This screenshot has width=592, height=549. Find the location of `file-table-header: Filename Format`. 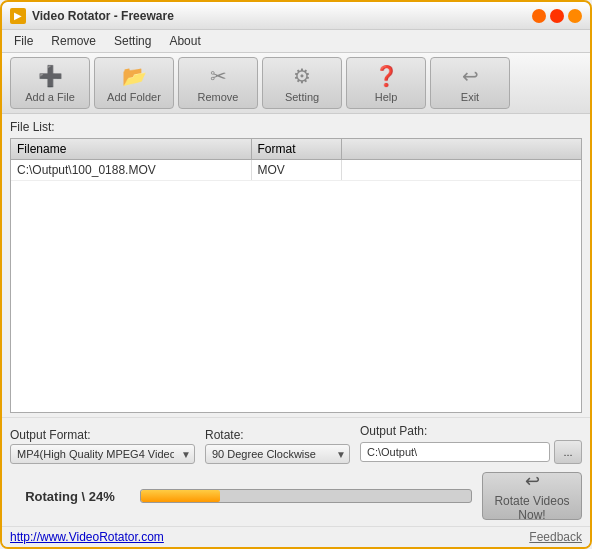

file-table-header: Filename Format is located at coordinates (296, 150).